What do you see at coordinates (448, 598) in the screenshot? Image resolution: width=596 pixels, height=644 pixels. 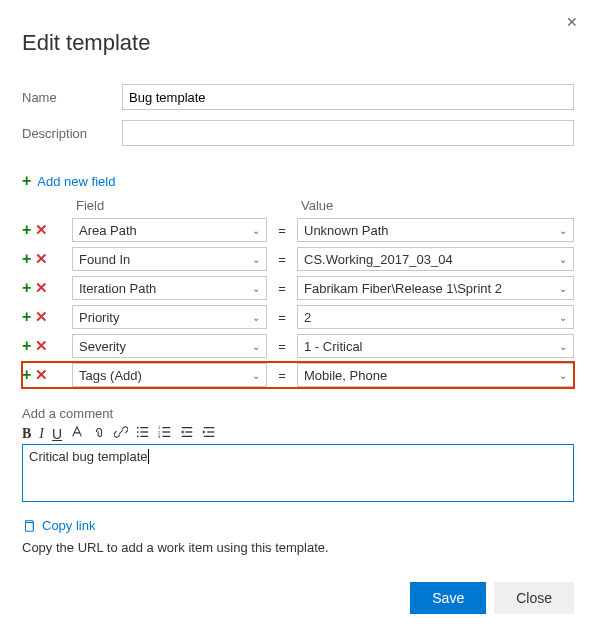 I see `save-button: Save` at bounding box center [448, 598].